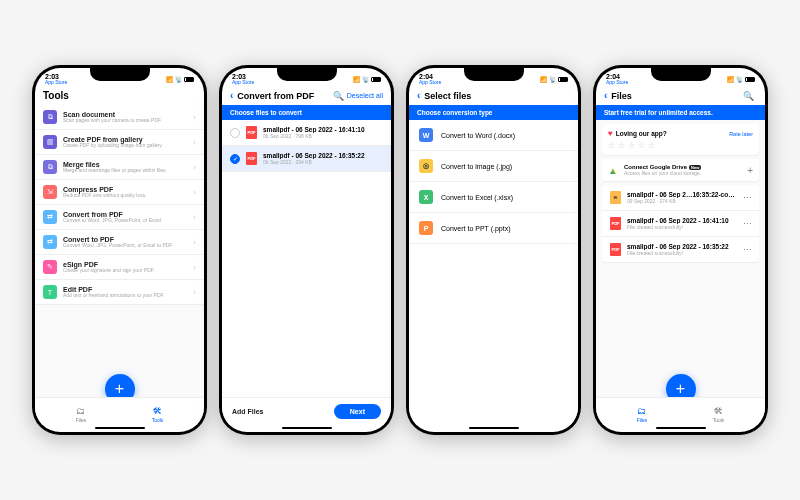 The image size is (800, 500). I want to click on radio-checked-icon, so click(235, 159).